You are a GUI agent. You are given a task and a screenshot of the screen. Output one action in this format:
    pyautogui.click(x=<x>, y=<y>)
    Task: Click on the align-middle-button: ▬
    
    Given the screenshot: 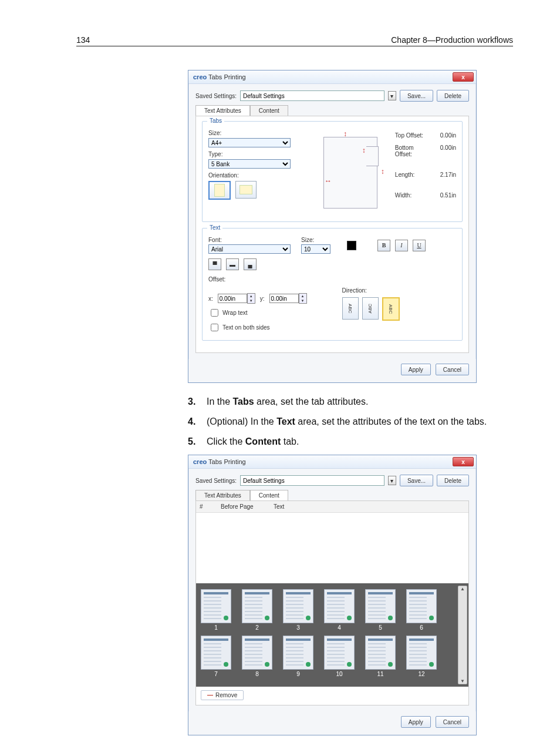 What is the action you would take?
    pyautogui.click(x=232, y=264)
    